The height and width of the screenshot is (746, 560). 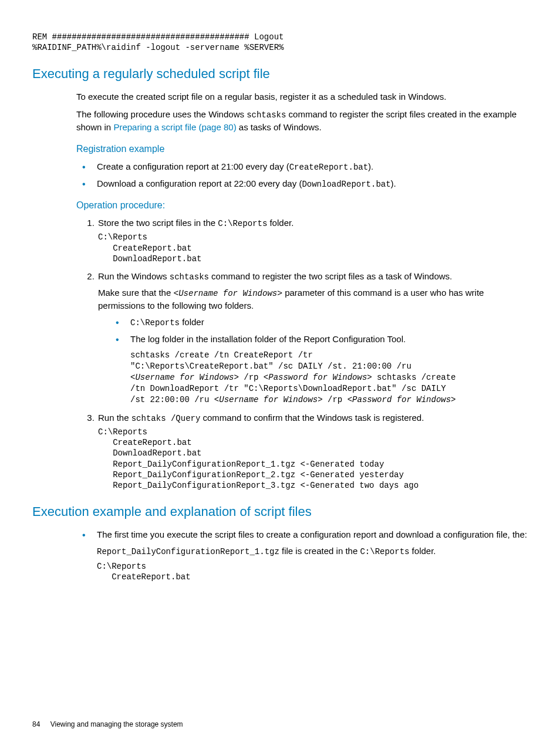 What do you see at coordinates (302, 555) in the screenshot?
I see `bullet-list: The first time you execute the script fi…` at bounding box center [302, 555].